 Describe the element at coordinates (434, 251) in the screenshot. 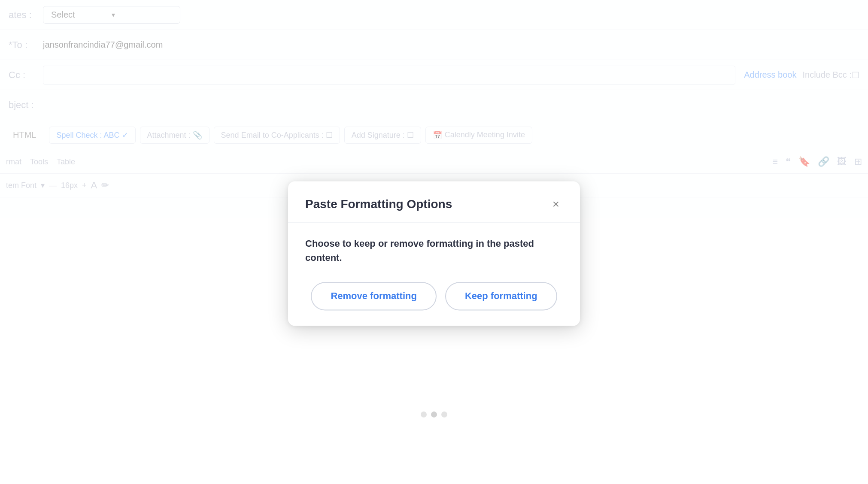

I see `modal-description: Choose to keep or remove formatting in t…` at that location.